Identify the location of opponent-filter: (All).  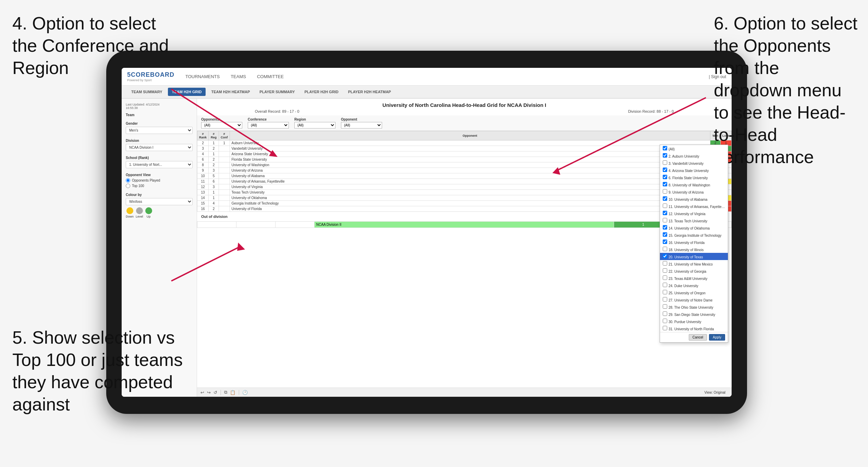
(362, 125).